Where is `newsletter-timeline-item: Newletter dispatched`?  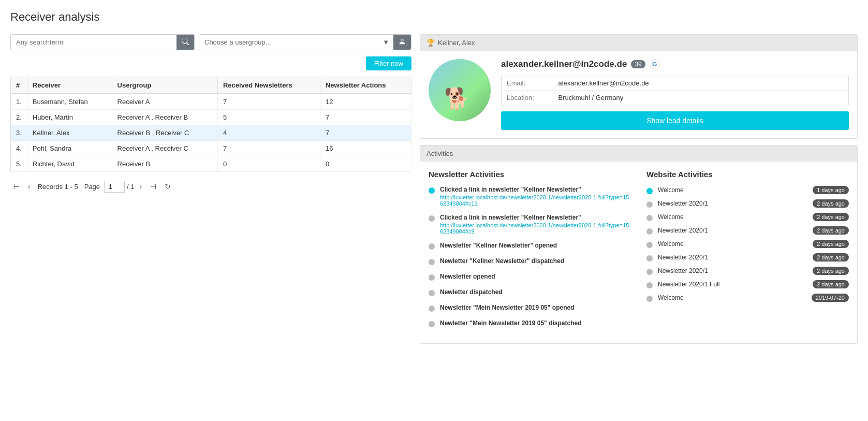
newsletter-timeline-item: Newletter dispatched is located at coordinates (530, 293).